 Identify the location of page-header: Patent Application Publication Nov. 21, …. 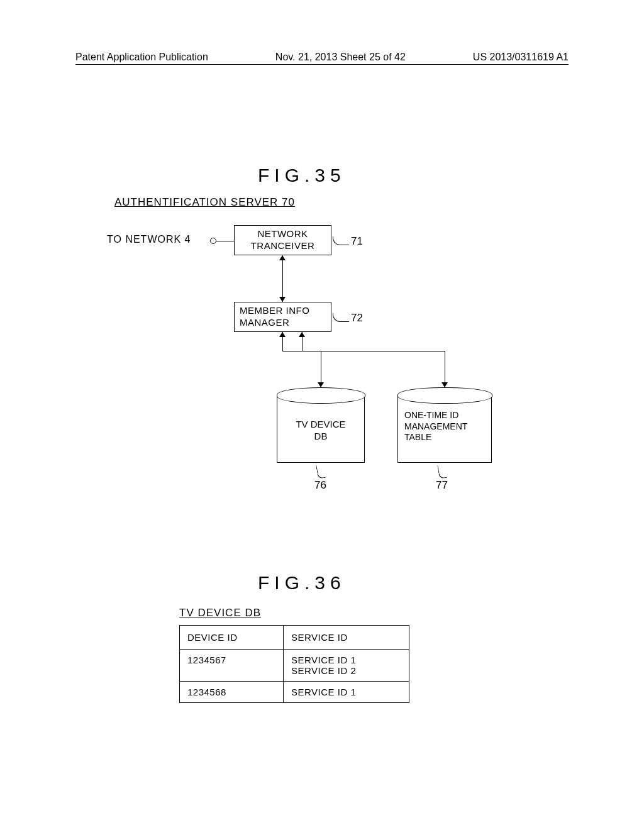
(322, 57).